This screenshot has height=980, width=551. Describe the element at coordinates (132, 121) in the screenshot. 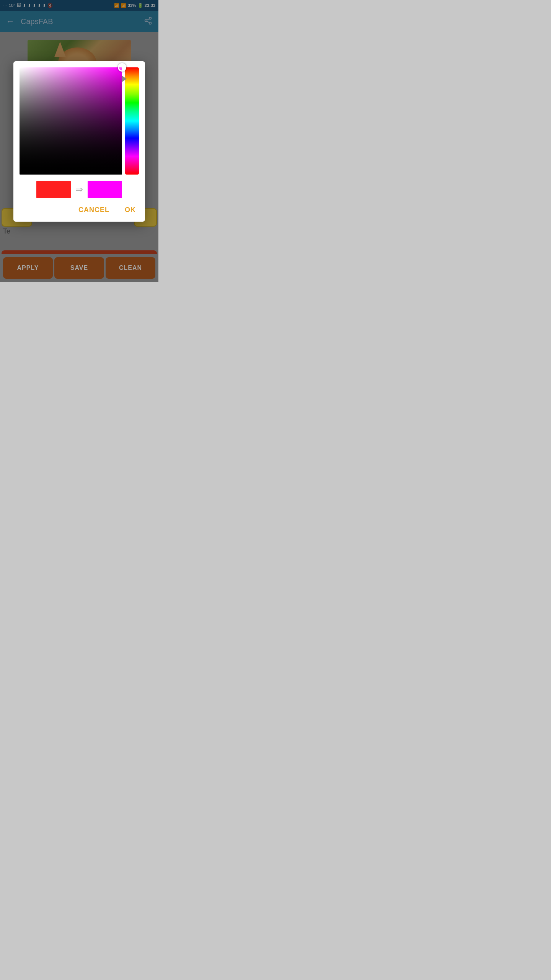

I see `hue-slider` at that location.